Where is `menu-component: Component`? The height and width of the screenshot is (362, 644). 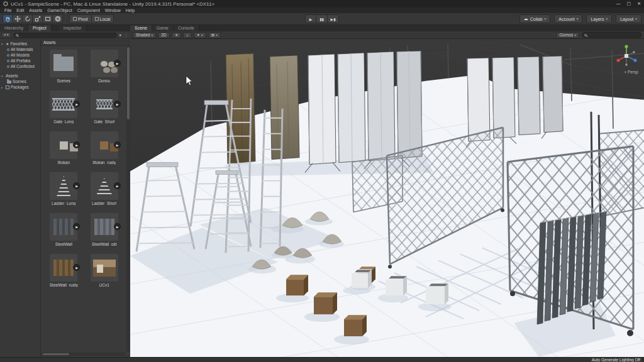
menu-component: Component is located at coordinates (89, 10).